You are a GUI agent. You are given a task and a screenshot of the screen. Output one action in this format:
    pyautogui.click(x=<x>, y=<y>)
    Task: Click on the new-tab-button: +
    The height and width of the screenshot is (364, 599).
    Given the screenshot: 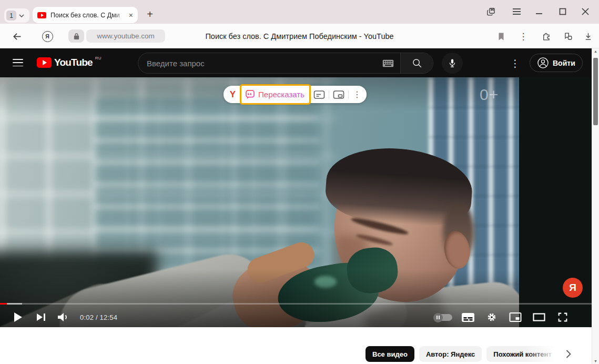 What is the action you would take?
    pyautogui.click(x=150, y=14)
    